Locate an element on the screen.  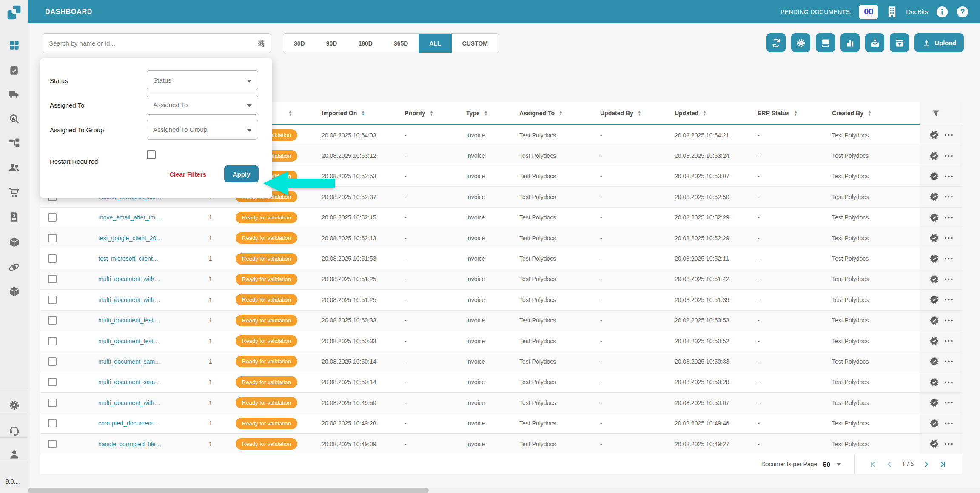
column-header-imported: Imported On▲▼ is located at coordinates (356, 113).